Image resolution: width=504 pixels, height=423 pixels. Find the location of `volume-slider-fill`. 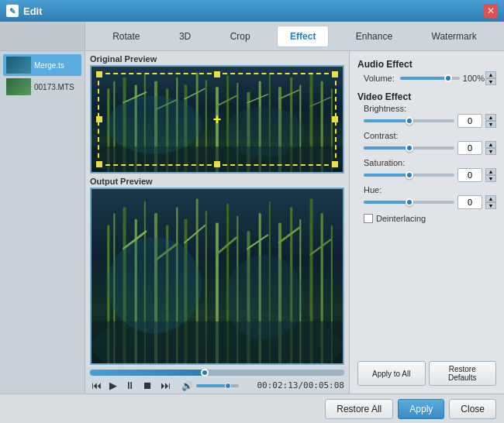

volume-slider-fill is located at coordinates (212, 386).